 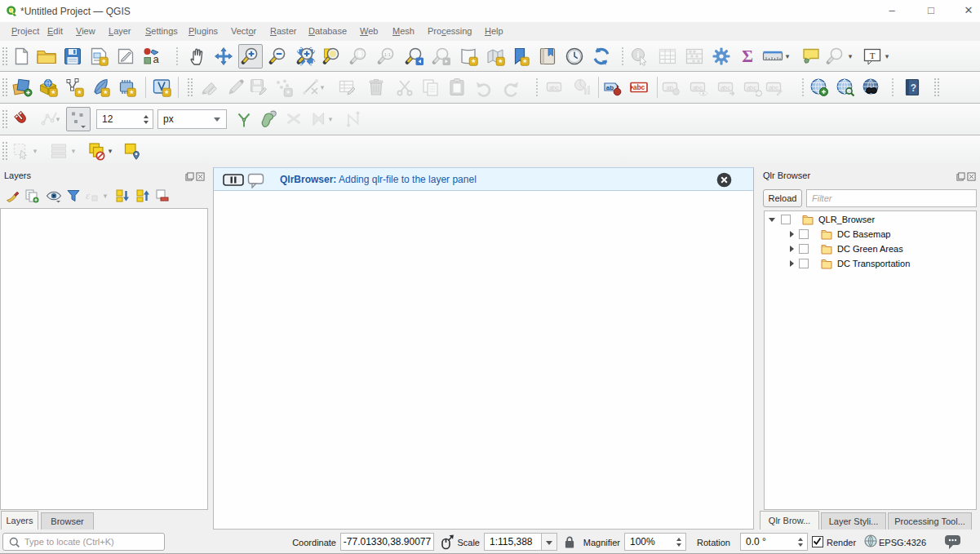 I want to click on geocoder-dropdown: ▾, so click(x=850, y=56).